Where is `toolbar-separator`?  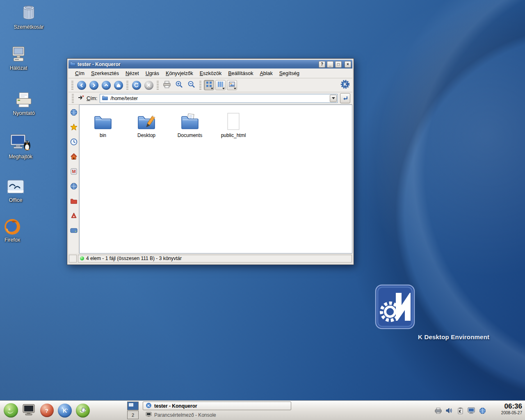 toolbar-separator is located at coordinates (127, 85).